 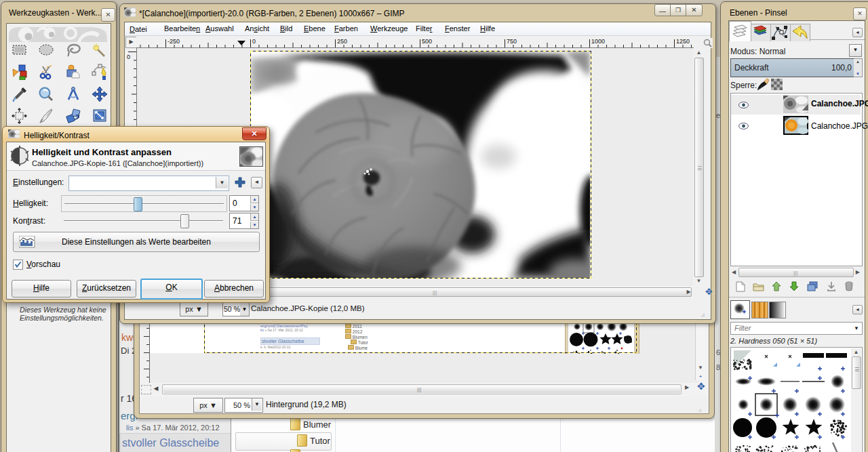 I want to click on svg-text: 750, so click(x=511, y=41).